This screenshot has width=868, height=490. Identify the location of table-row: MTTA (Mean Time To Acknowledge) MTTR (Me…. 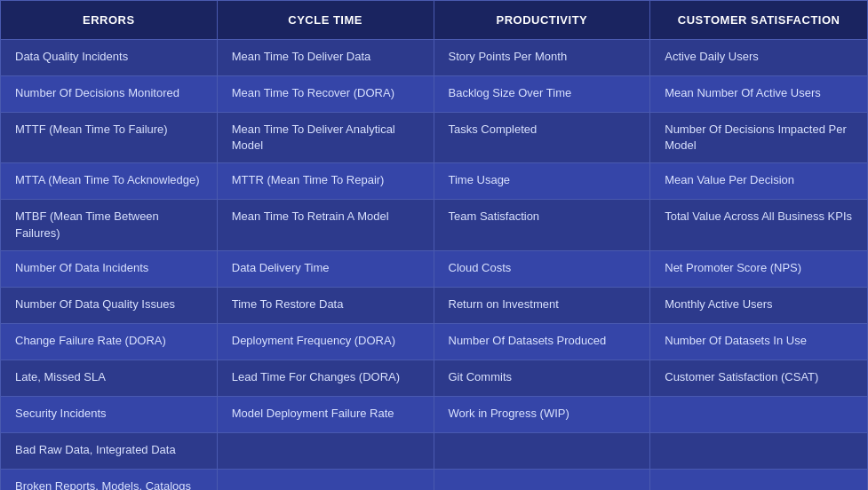
(434, 181).